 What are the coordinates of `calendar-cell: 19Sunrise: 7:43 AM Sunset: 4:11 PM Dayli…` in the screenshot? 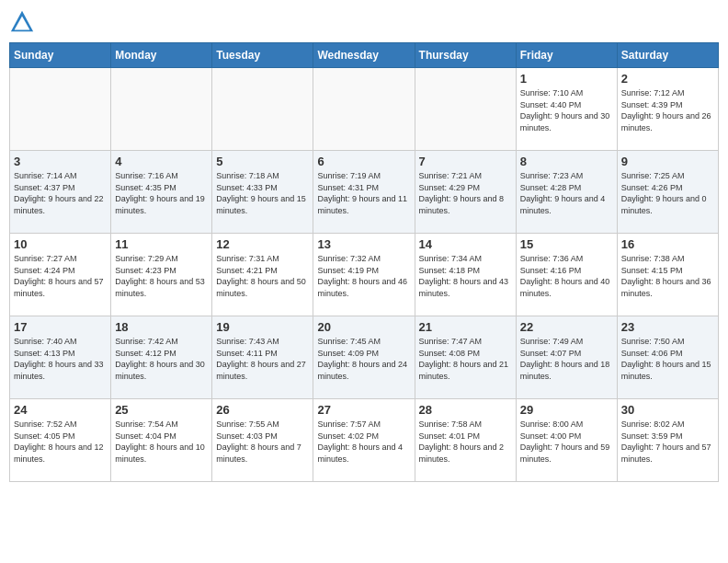 It's located at (263, 358).